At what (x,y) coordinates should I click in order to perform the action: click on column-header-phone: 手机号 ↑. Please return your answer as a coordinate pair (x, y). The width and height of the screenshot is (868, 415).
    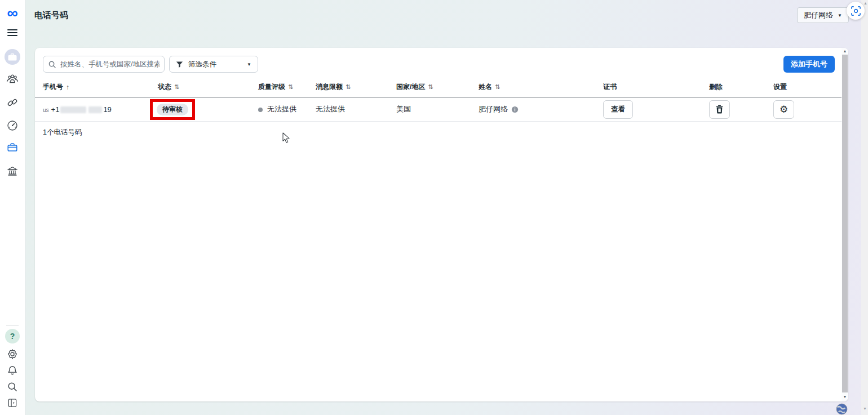
    Looking at the image, I should click on (100, 87).